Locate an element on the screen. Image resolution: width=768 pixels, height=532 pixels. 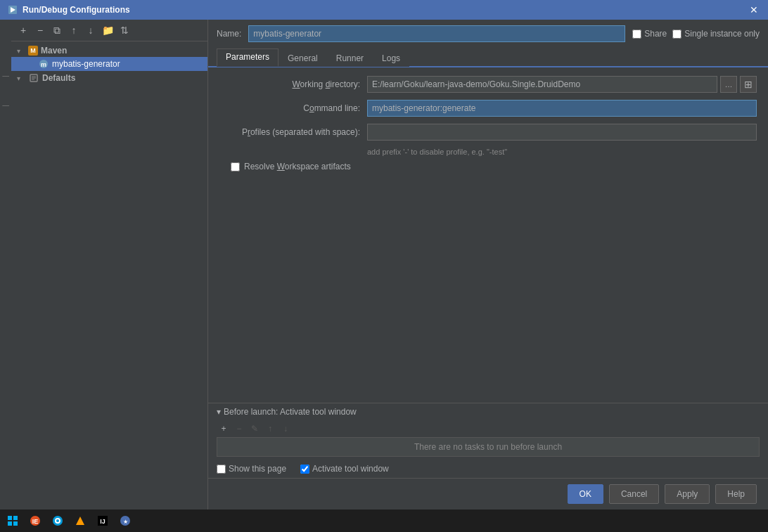
move-down-button: ↓ is located at coordinates (91, 30).